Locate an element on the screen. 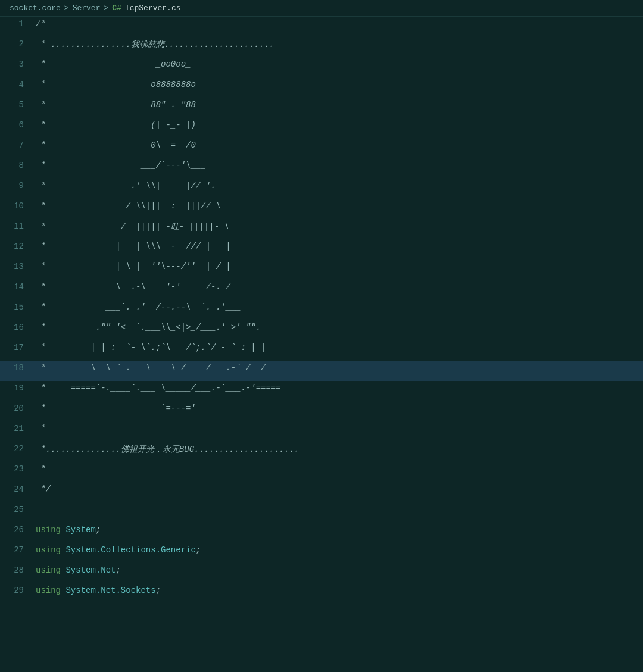 The width and height of the screenshot is (643, 672). code-line: 19 * =====`-.____`.___ \_____/___.-`___.… is located at coordinates (322, 391).